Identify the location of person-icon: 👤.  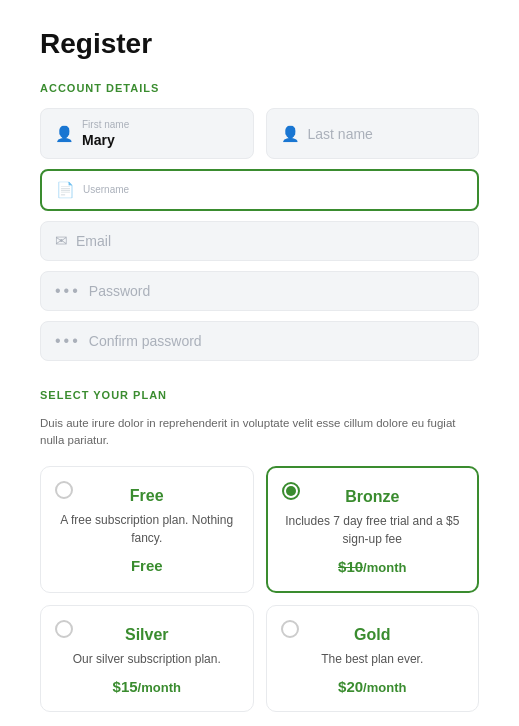
(64, 134).